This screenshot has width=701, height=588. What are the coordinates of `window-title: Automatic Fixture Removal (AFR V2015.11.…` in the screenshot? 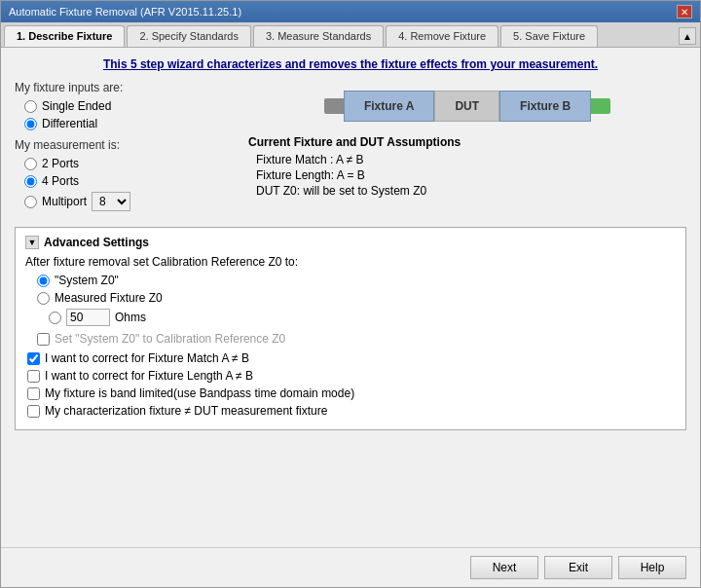 It's located at (125, 12).